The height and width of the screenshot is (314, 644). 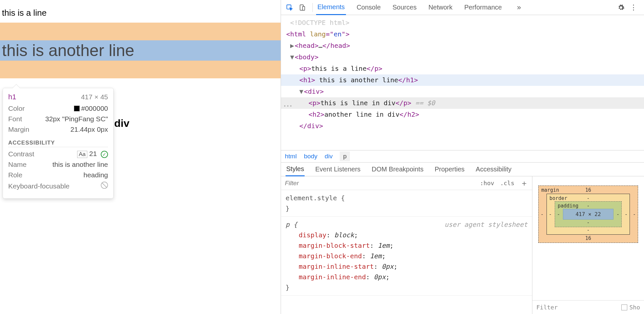 What do you see at coordinates (329, 156) in the screenshot?
I see `crumb-div: div` at bounding box center [329, 156].